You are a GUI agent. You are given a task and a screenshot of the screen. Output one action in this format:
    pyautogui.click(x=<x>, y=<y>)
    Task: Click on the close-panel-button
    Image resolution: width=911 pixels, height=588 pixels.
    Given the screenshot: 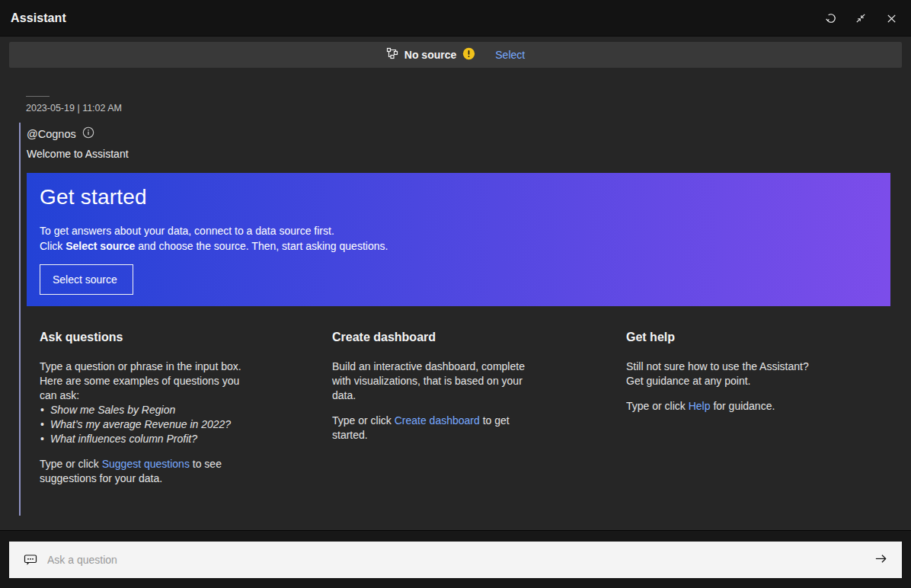 What is the action you would take?
    pyautogui.click(x=891, y=18)
    